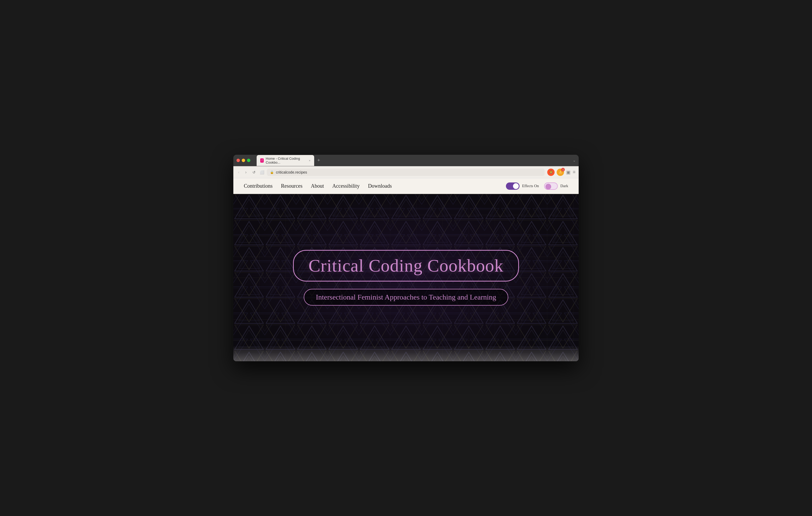 The height and width of the screenshot is (516, 812). Describe the element at coordinates (272, 173) in the screenshot. I see `lock-icon: 🔒` at that location.